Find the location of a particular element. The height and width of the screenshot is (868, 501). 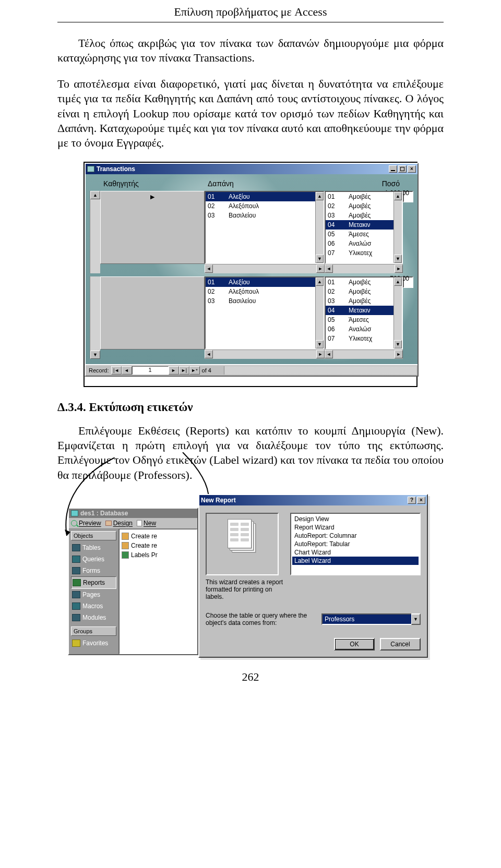

chevron-down-icon: ▼ is located at coordinates (416, 619).